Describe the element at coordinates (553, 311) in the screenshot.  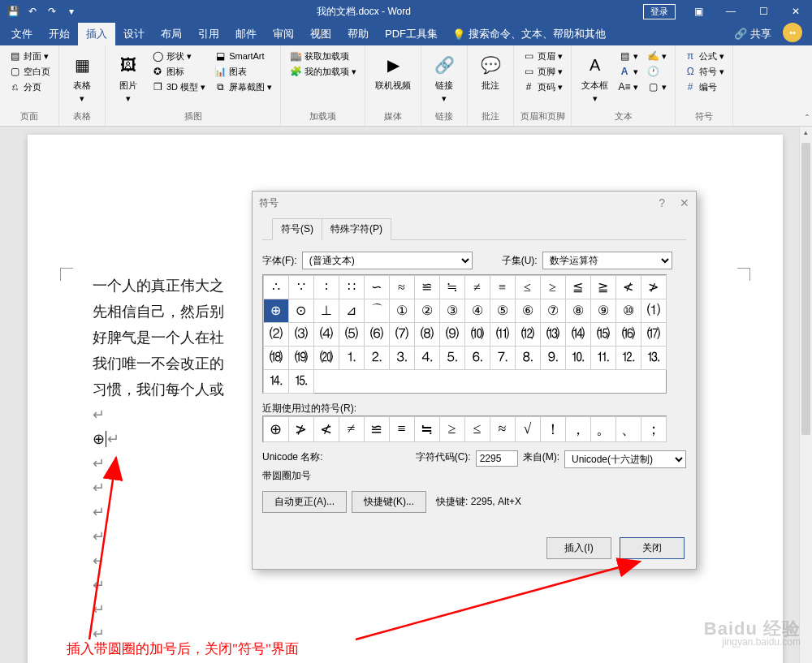
I see `symbol-cell: ⑦` at that location.